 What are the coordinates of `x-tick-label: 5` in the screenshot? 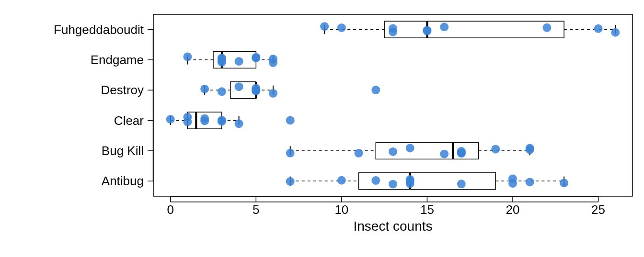 It's located at (256, 210).